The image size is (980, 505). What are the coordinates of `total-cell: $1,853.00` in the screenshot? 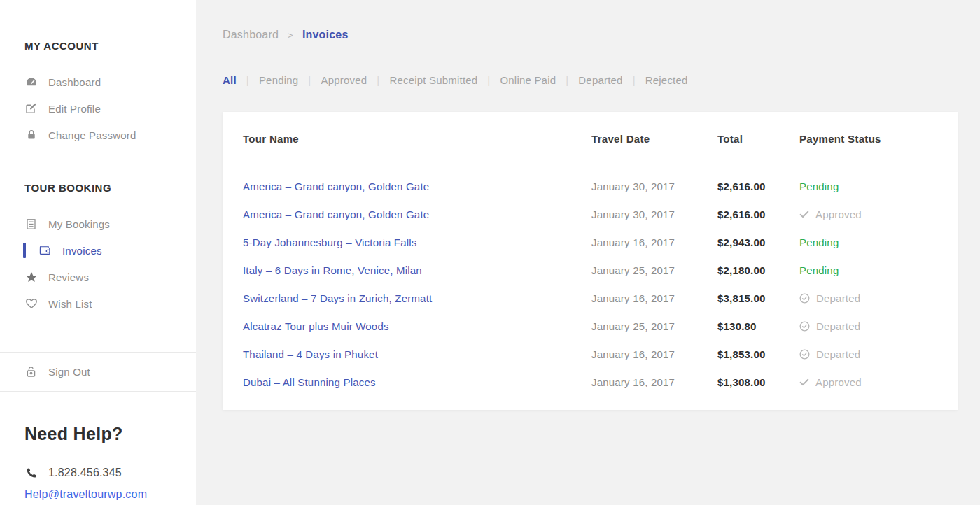 It's located at (759, 354).